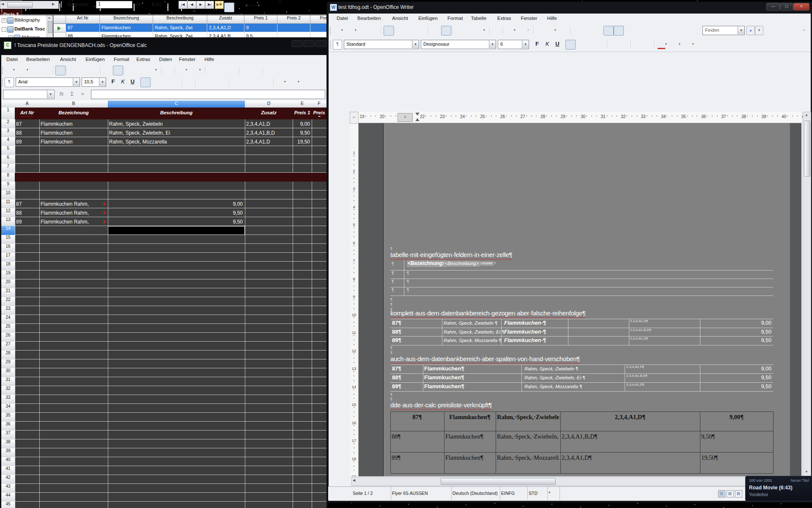 This screenshot has height=508, width=812. Describe the element at coordinates (8, 213) in the screenshot. I see `row-header-12: 12` at that location.